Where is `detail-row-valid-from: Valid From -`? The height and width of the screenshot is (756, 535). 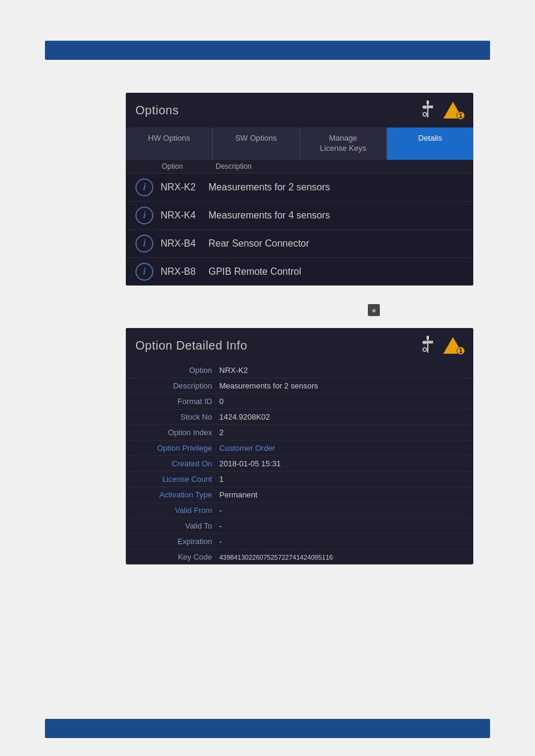
detail-row-valid-from: Valid From - is located at coordinates (300, 511).